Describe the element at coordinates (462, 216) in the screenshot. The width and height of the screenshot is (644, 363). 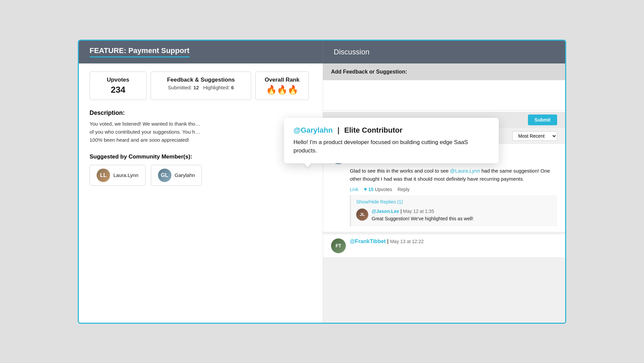
I see `reply-content-1: @Jason.Lee | May 12 at 1:35 Great Sugges…` at that location.